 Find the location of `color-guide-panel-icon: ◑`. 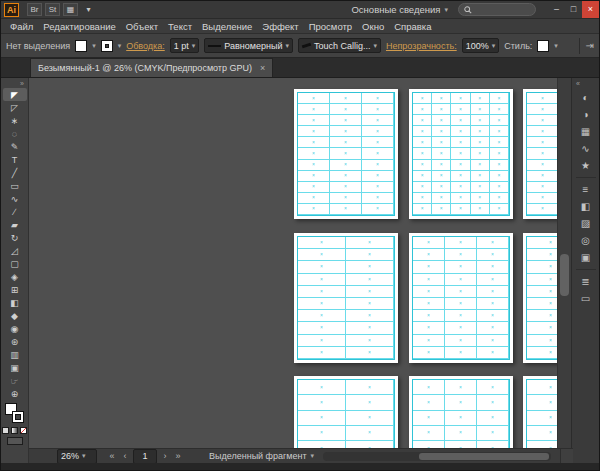

color-guide-panel-icon: ◑ is located at coordinates (586, 114).